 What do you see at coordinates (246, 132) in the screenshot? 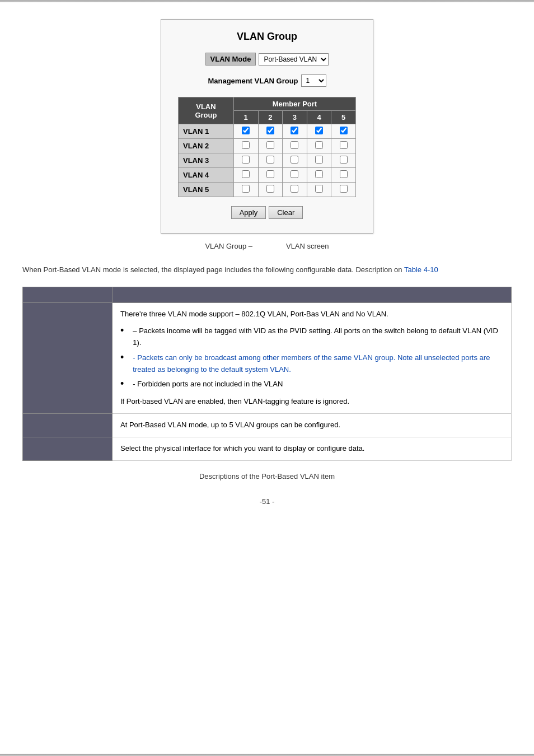
I see `vlan1-port1-cell` at bounding box center [246, 132].